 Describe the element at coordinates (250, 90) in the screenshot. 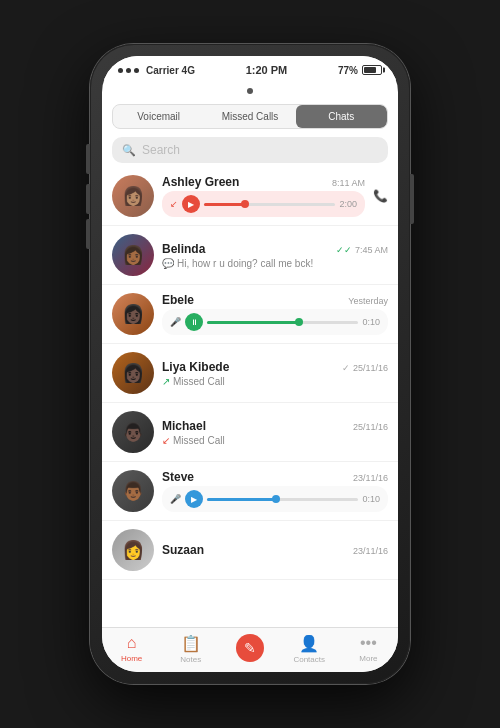

I see `camera-area` at that location.